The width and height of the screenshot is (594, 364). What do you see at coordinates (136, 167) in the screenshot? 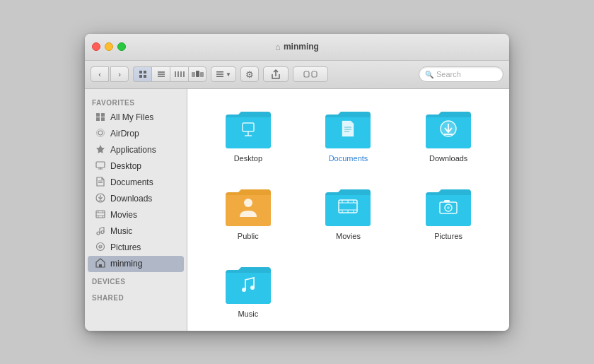
I see `sidebar-item-desktop: Desktop` at bounding box center [136, 167].